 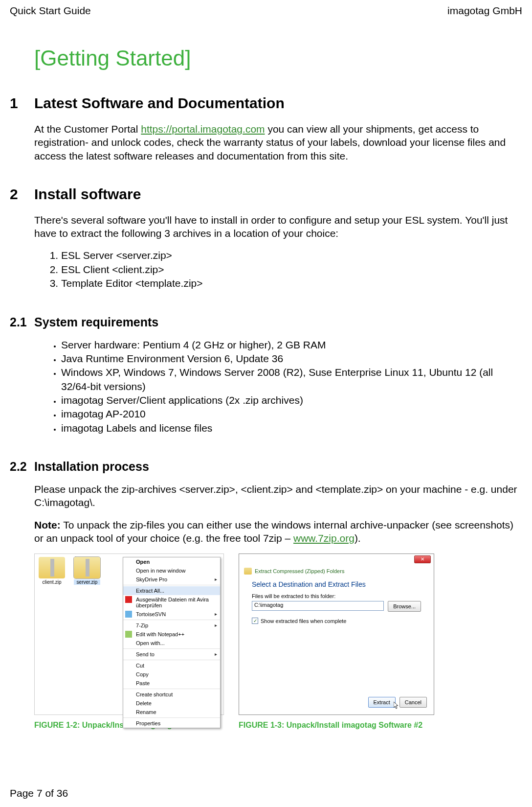 I want to click on extract-button: Extract, so click(x=382, y=702).